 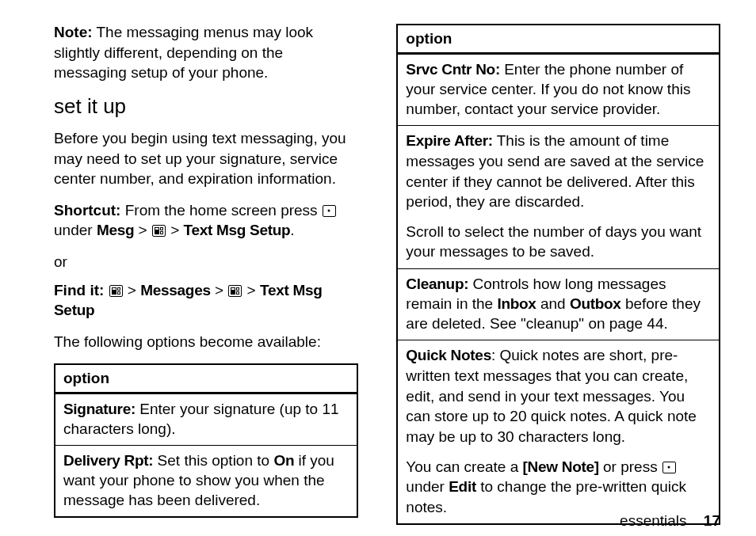 I want to click on intro-paragraph: Before you begin using text messaging, y…, so click(x=206, y=158).